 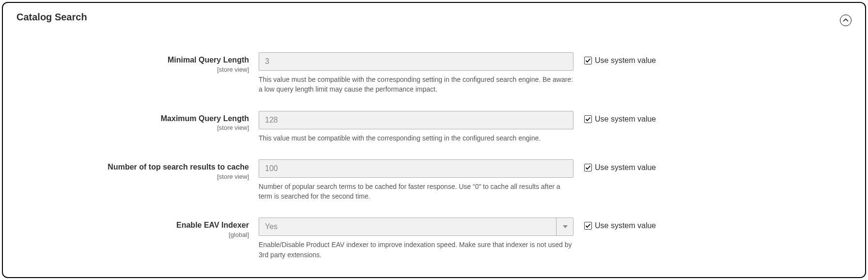 What do you see at coordinates (133, 168) in the screenshot?
I see `field-label: Number of top search results to cache` at bounding box center [133, 168].